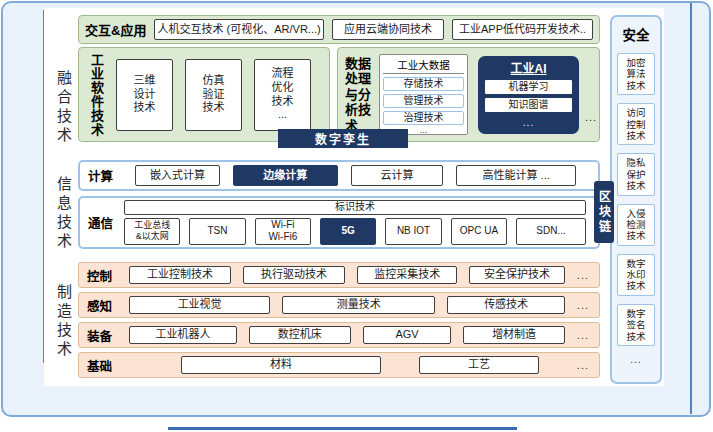 The image size is (713, 432). I want to click on industrial-control-box: 工业控制技术, so click(180, 275).